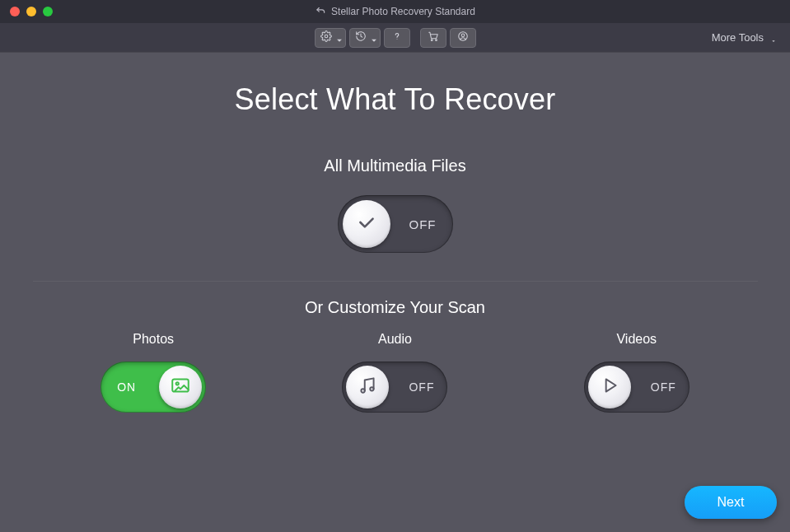  I want to click on videos-toggle: OFF, so click(637, 387).